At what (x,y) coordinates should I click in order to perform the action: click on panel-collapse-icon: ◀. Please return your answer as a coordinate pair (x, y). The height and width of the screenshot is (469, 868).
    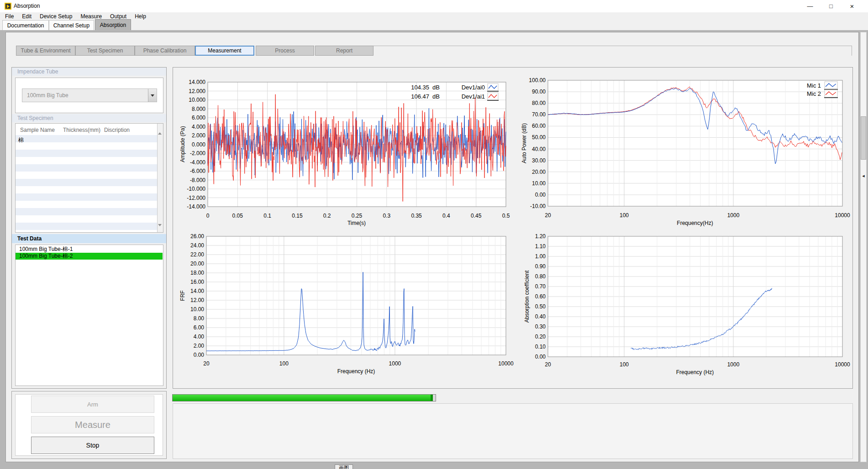
    Looking at the image, I should click on (863, 176).